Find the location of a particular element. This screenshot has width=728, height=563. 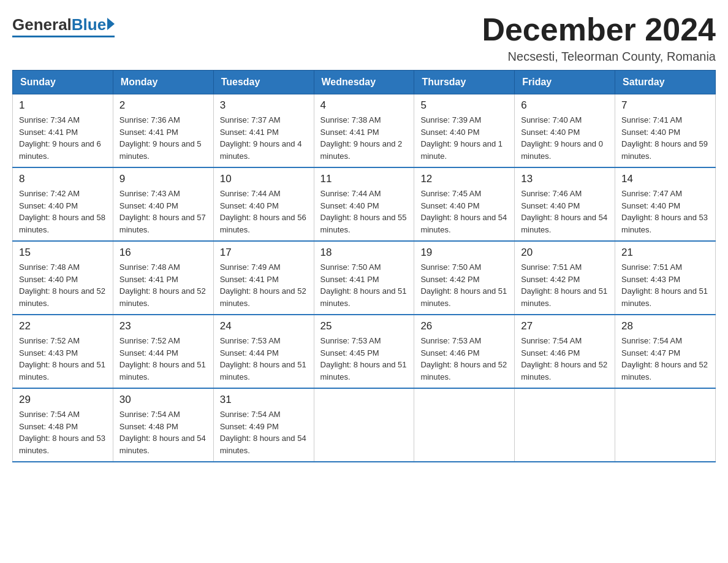

day-number: 21 is located at coordinates (665, 253).